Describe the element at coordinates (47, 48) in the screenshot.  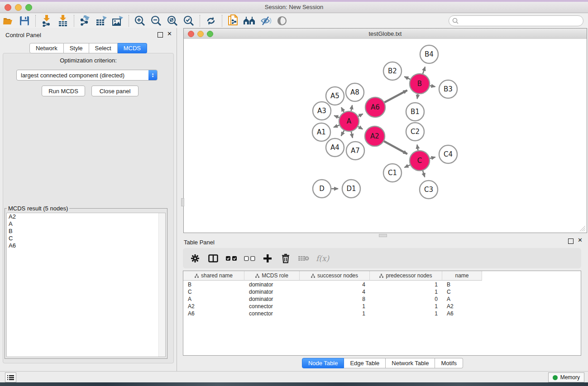
I see `tab-network: Network` at that location.